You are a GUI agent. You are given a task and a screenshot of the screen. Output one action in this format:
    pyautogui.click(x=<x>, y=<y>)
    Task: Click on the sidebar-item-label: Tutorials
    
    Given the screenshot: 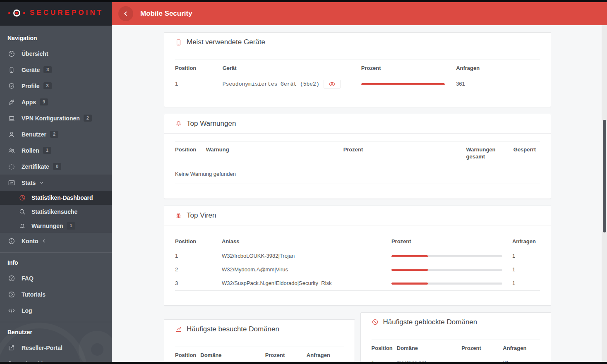 What is the action you would take?
    pyautogui.click(x=34, y=295)
    